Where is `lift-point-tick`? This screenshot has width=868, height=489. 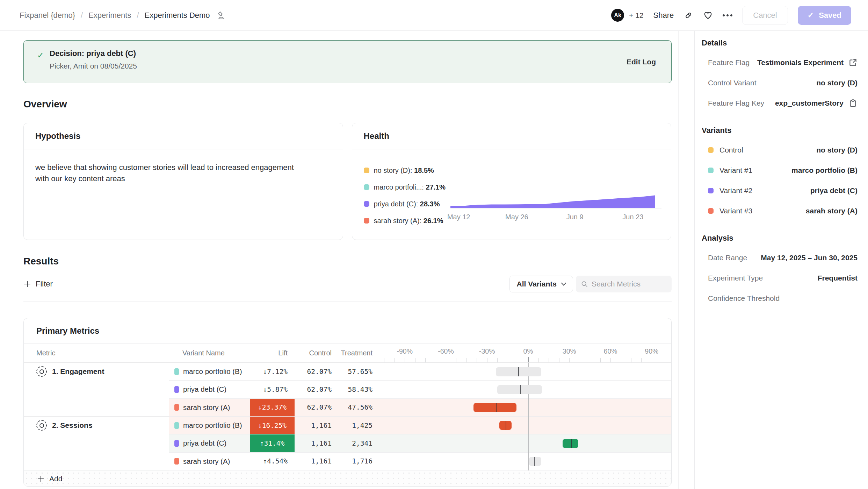
lift-point-tick is located at coordinates (534, 461).